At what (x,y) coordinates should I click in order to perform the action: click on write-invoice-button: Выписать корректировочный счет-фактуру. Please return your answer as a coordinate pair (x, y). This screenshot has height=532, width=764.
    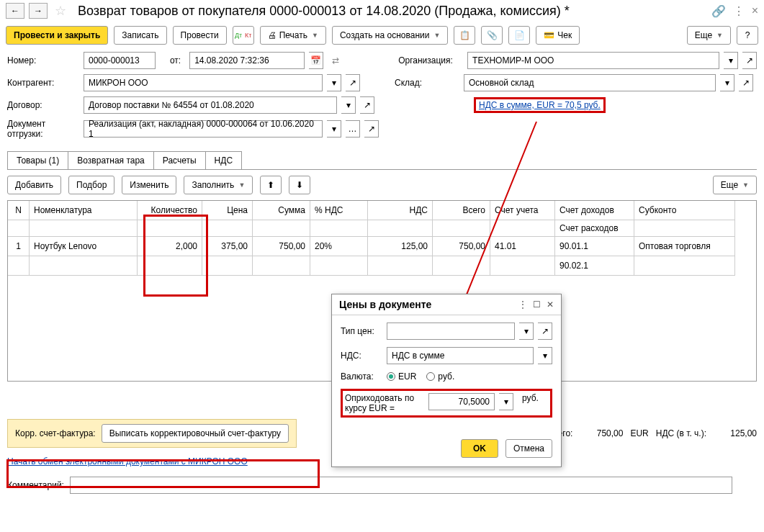
    Looking at the image, I should click on (195, 433).